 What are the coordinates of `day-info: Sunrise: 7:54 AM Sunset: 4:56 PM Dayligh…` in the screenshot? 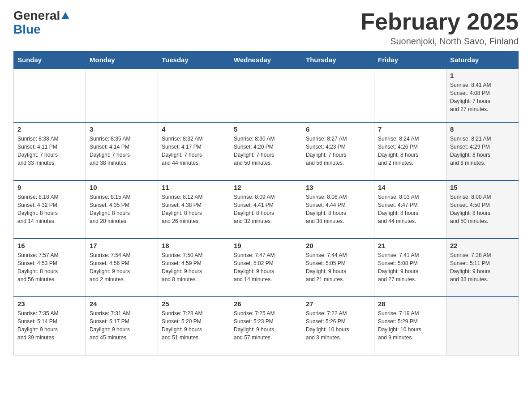 It's located at (122, 267).